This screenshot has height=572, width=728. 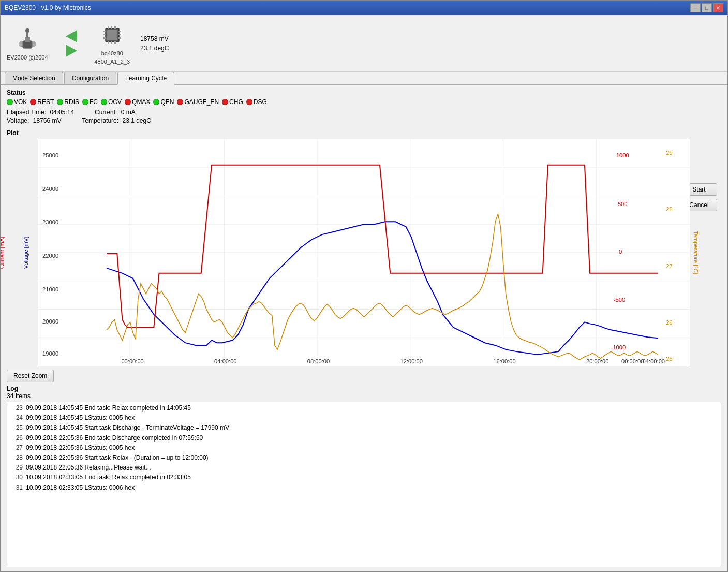 I want to click on device2-label: bq40z80, so click(x=112, y=53).